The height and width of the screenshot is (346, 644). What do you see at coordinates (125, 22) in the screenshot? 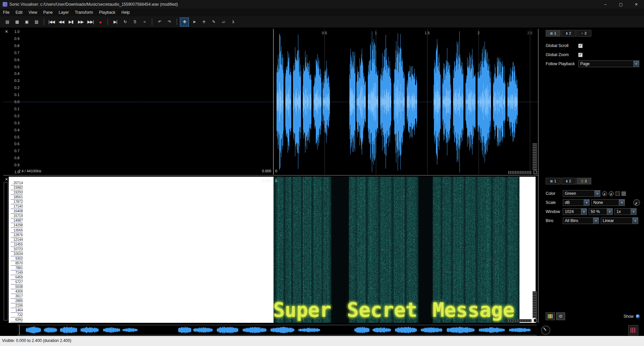
I see `loop-button: ↻` at bounding box center [125, 22].